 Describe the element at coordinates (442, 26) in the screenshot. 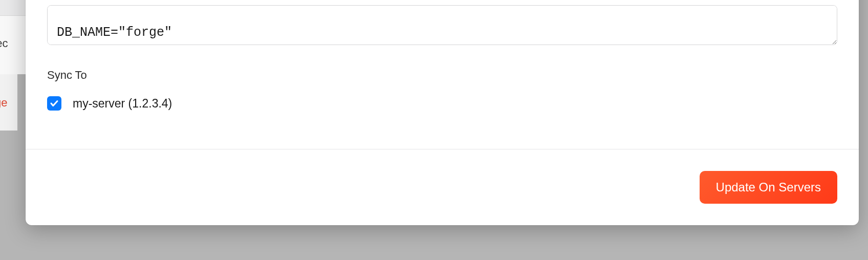

I see `env-textarea-wrap` at that location.